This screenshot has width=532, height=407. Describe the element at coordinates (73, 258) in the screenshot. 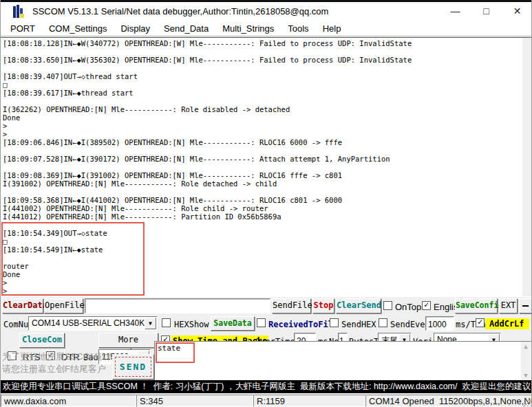

I see `log-annotation-rectangle` at that location.